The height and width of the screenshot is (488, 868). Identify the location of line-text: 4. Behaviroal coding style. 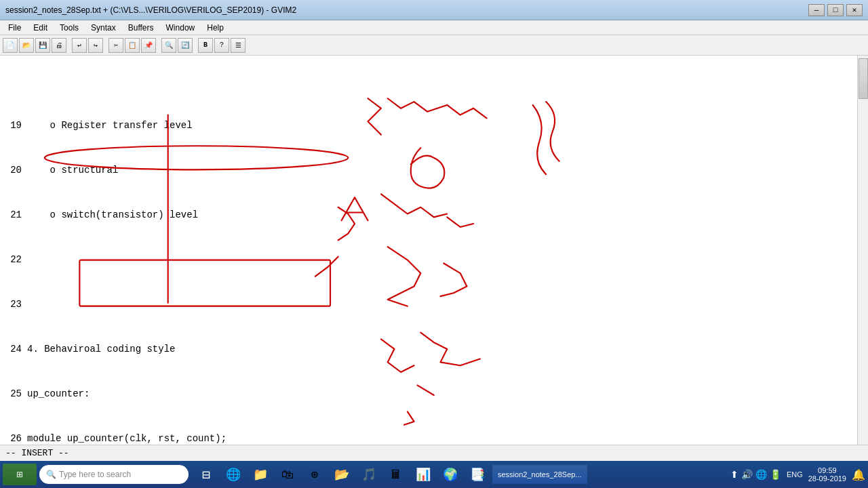
(101, 349).